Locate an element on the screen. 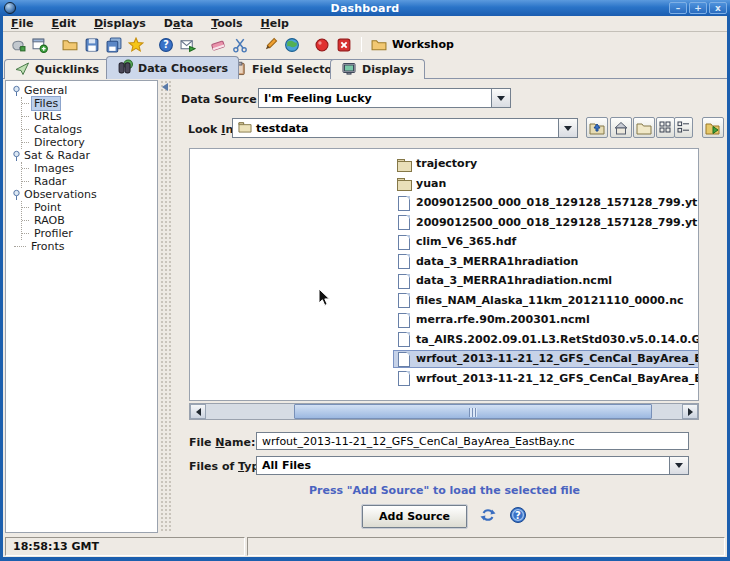  cut-scissors-icon is located at coordinates (240, 45).